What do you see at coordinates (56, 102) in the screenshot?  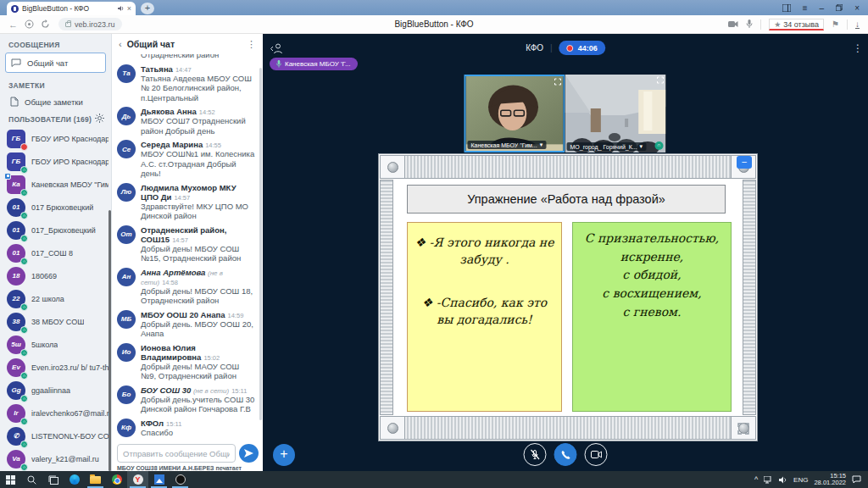 I see `sidebar-item-shared-notes: Общие заметки` at bounding box center [56, 102].